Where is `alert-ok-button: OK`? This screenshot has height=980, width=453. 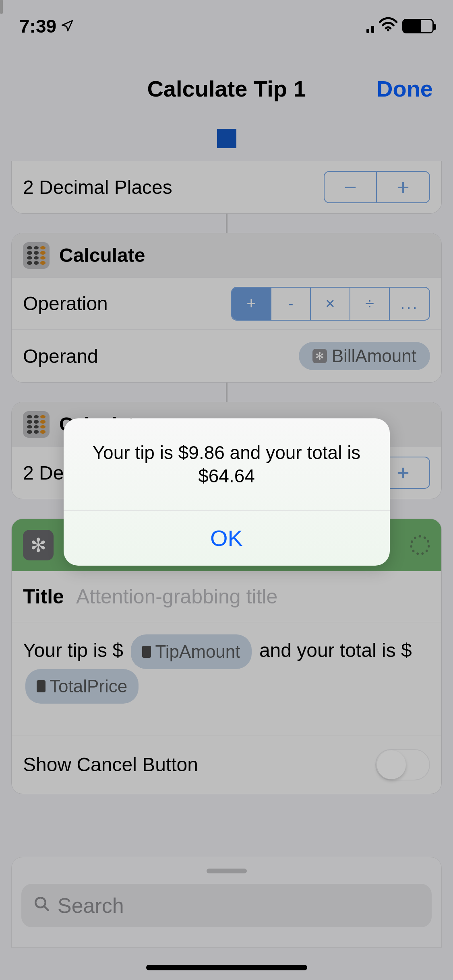
alert-ok-button: OK is located at coordinates (227, 538).